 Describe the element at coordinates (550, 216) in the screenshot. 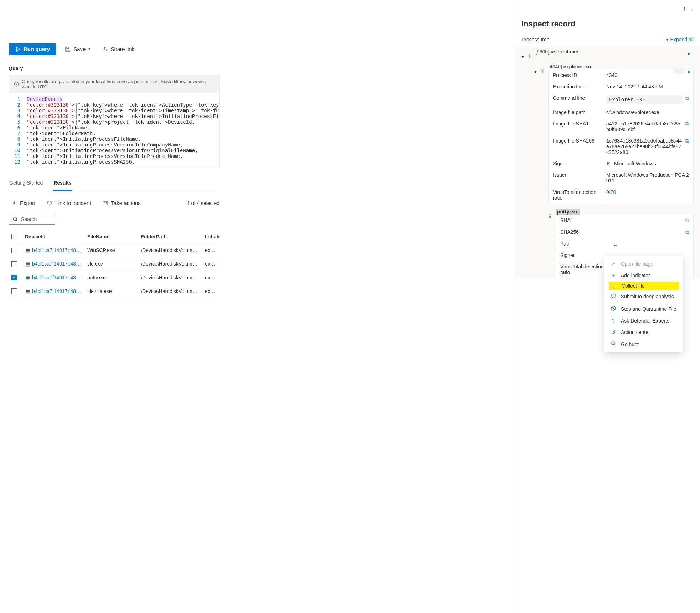

I see `file-icon: 🗎` at that location.